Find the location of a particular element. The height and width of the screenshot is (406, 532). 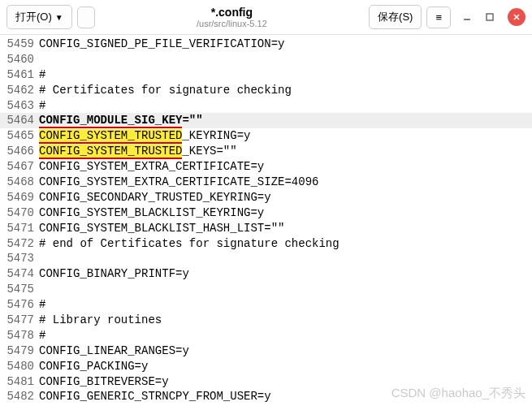

line-number: 5472 is located at coordinates (19, 244).